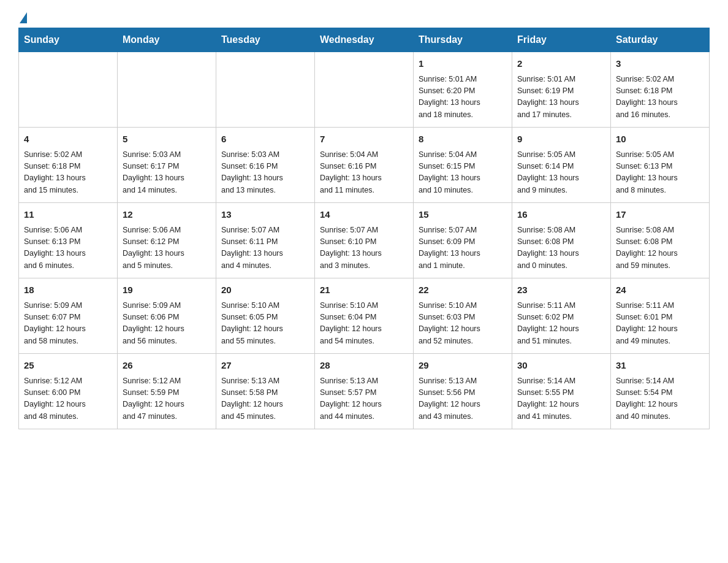  I want to click on calendar-cell: 6Sunrise: 5:03 AMSunset: 6:16 PMDaylight…, so click(266, 166).